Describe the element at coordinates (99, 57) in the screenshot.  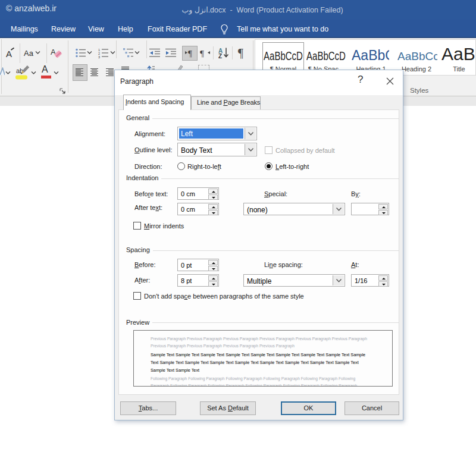
I see `svg-text: 3` at that location.